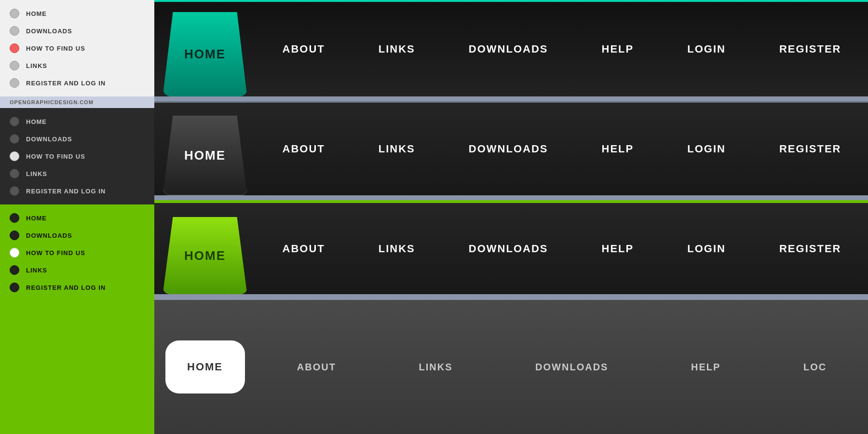 This screenshot has height=434, width=868. What do you see at coordinates (52, 102) in the screenshot?
I see `attribution-text: OPENGRAPHICDESIGN.COM` at bounding box center [52, 102].